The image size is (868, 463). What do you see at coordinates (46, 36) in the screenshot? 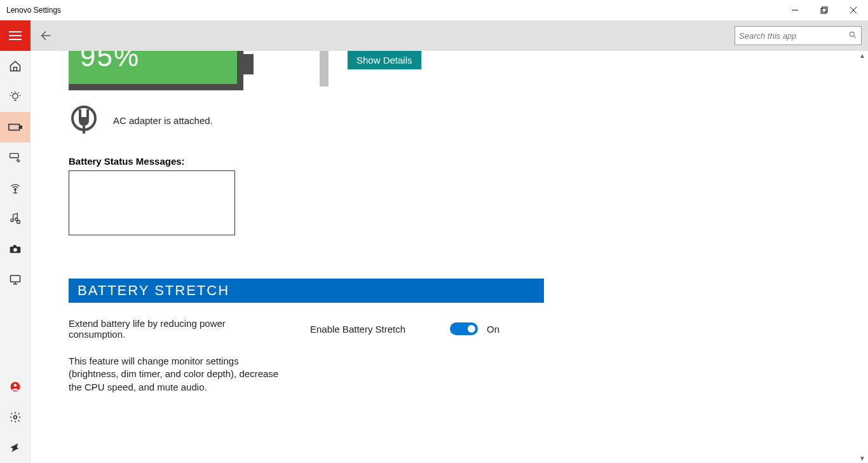
I see `back-button` at bounding box center [46, 36].